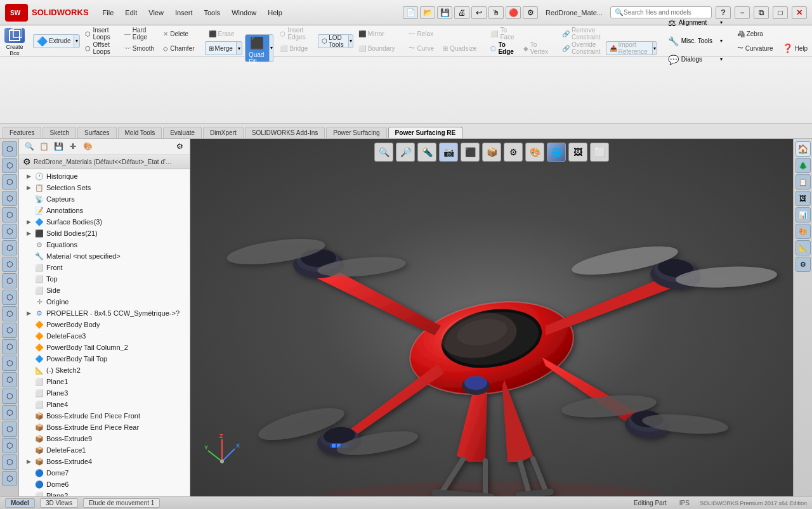  What do you see at coordinates (104, 427) in the screenshot?
I see `tree-item-boss-extrude-rear: 📦 Boss-Extrude End Piece Rear` at bounding box center [104, 427].